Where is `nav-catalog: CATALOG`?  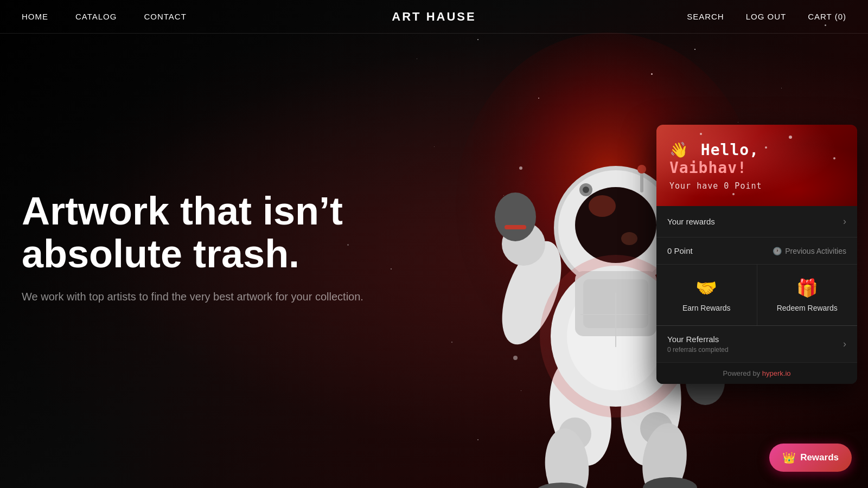
nav-catalog: CATALOG is located at coordinates (96, 16).